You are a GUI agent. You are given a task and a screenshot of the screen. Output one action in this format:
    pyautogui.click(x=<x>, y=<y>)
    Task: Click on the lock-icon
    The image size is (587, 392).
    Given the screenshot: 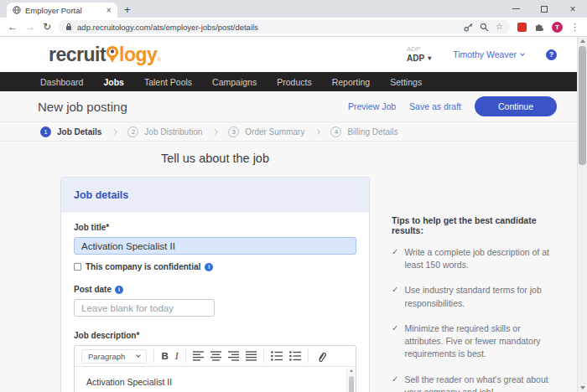 What is the action you would take?
    pyautogui.click(x=69, y=27)
    